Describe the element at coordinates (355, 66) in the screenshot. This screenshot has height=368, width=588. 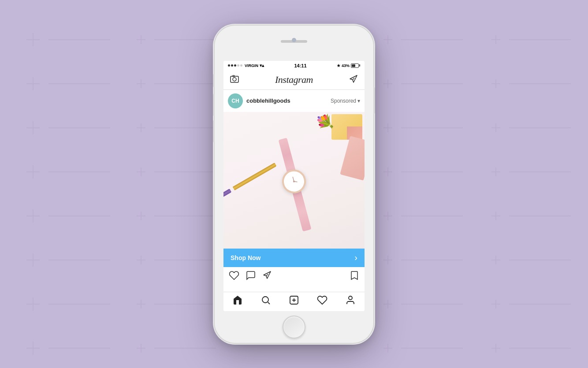
I see `battery-icon` at that location.